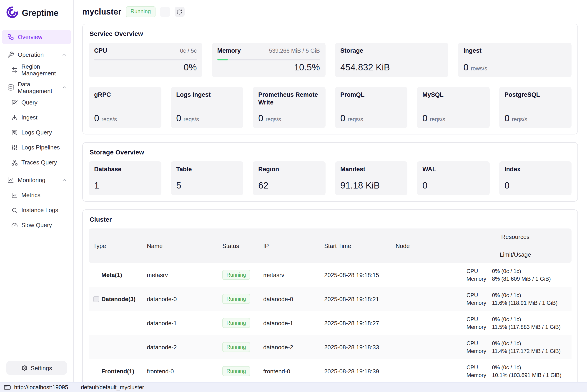 This screenshot has height=392, width=587. Describe the element at coordinates (37, 118) in the screenshot. I see `sidebar-item-ingest: Ingest` at that location.